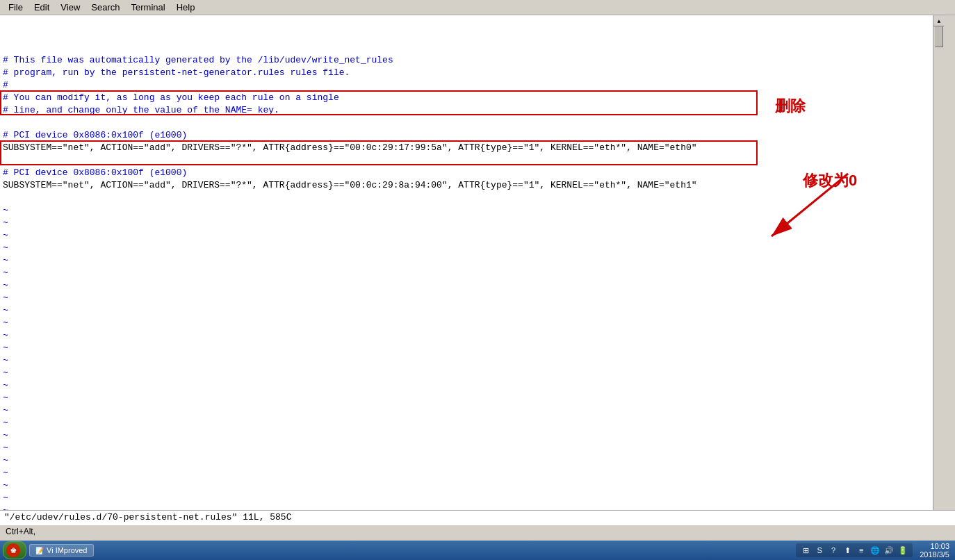 The height and width of the screenshot is (560, 955). Describe the element at coordinates (61, 550) in the screenshot. I see `taskbar-app-vim: 📝 Vi IMproved` at that location.